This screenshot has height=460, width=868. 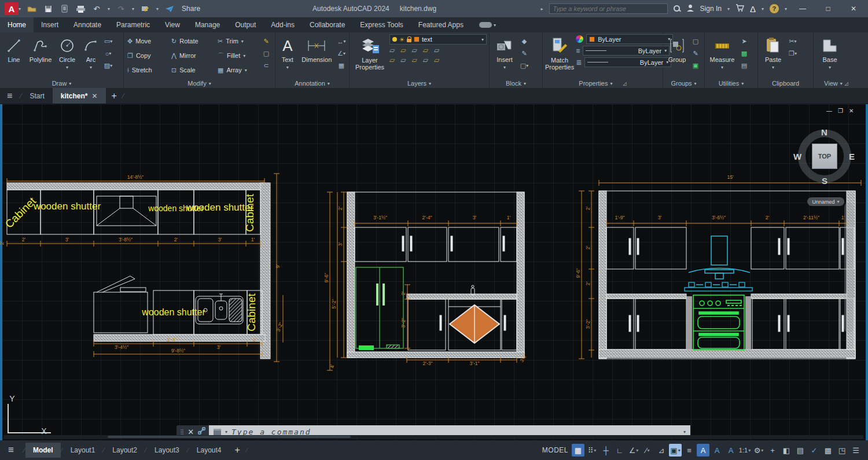 What do you see at coordinates (436, 60) in the screenshot?
I see `layer-walk-icon: ▱` at bounding box center [436, 60].